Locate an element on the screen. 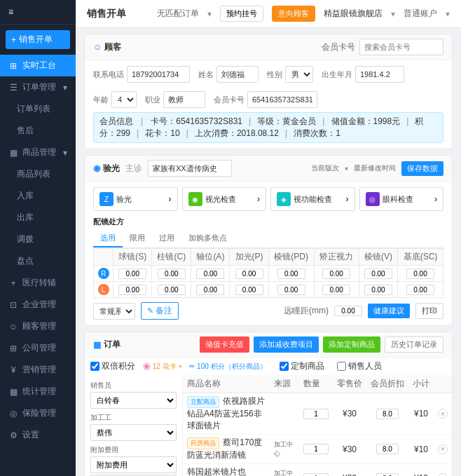 The image size is (461, 476). right-eye-label: R is located at coordinates (104, 273).